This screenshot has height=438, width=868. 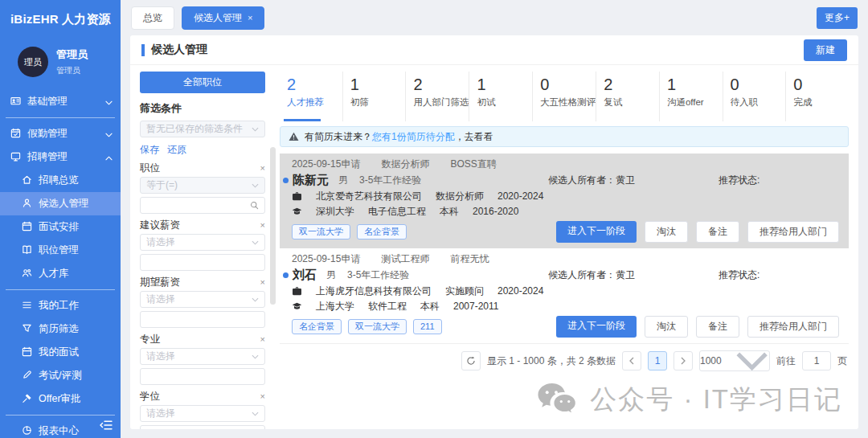 I want to click on briefcase-icon, so click(x=297, y=196).